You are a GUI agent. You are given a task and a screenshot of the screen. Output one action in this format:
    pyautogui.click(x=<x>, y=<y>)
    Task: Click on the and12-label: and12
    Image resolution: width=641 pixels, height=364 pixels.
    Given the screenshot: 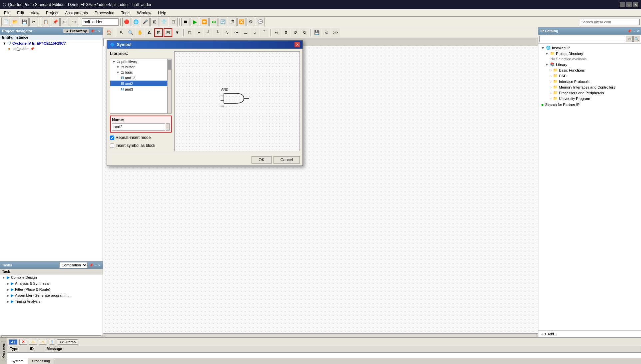 What is the action you would take?
    pyautogui.click(x=130, y=78)
    